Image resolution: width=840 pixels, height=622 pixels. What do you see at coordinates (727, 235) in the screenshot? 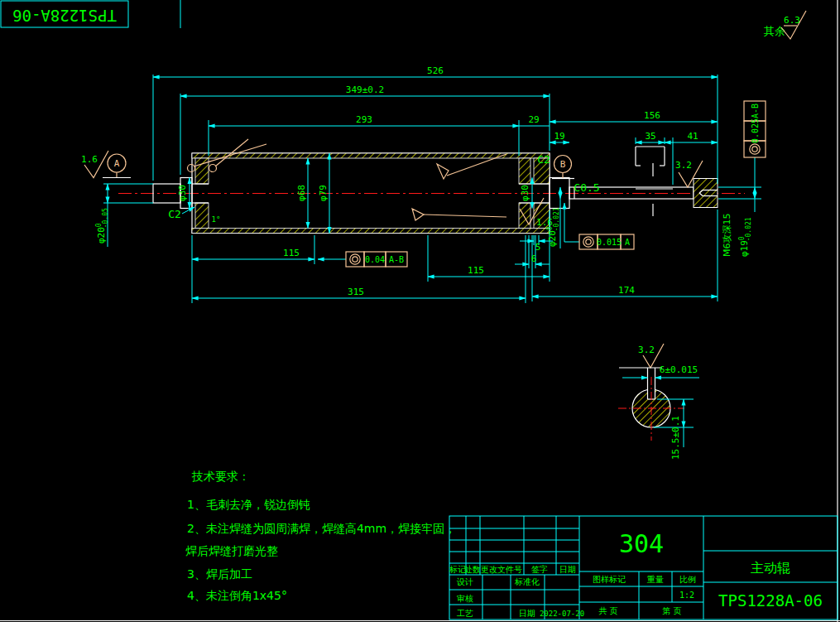
I see `thread-callout: M6攻深15` at bounding box center [727, 235].